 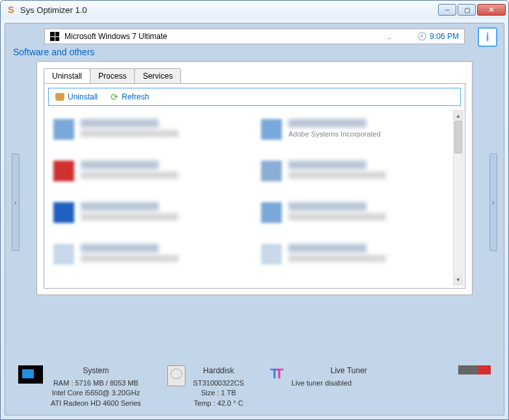 I want to click on section-title: Software and others, so click(x=258, y=52).